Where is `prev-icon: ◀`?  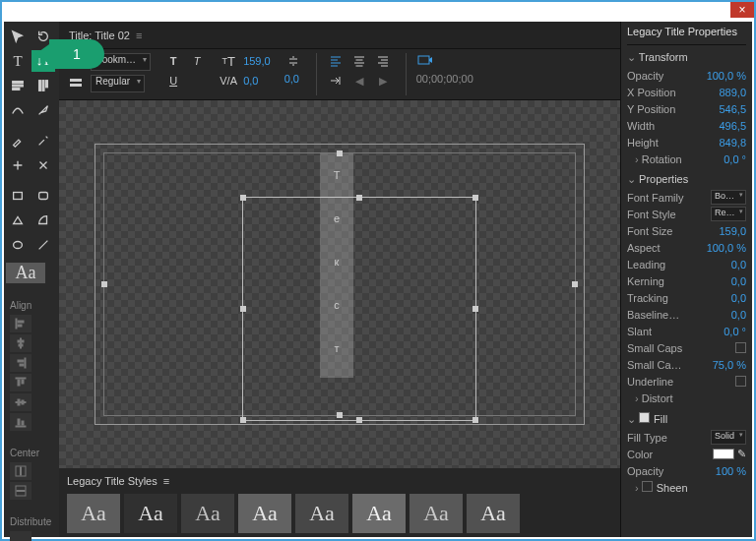 prev-icon: ◀ is located at coordinates (359, 81).